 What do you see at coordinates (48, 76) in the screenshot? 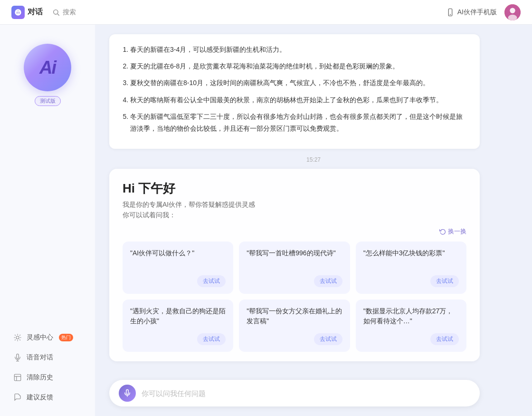
I see `sidebar-logo-area: Ai 测试版` at bounding box center [48, 76].